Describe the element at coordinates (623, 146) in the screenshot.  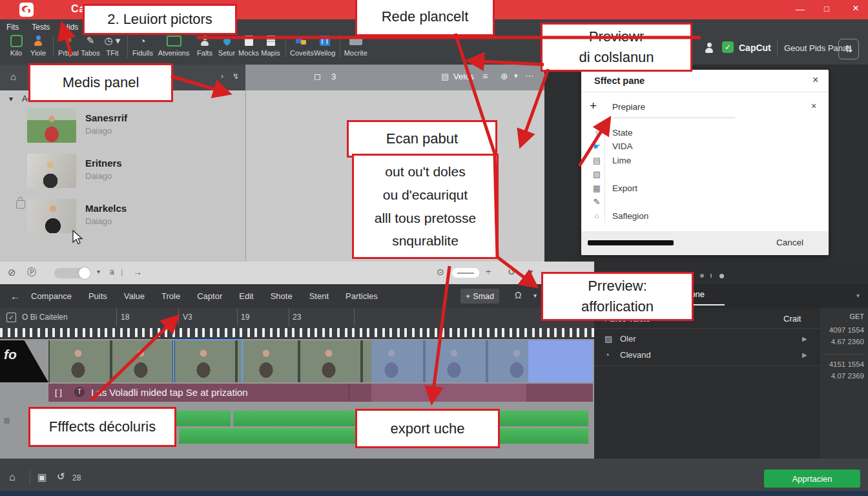
I see `effect-list-item: VIDA` at that location.